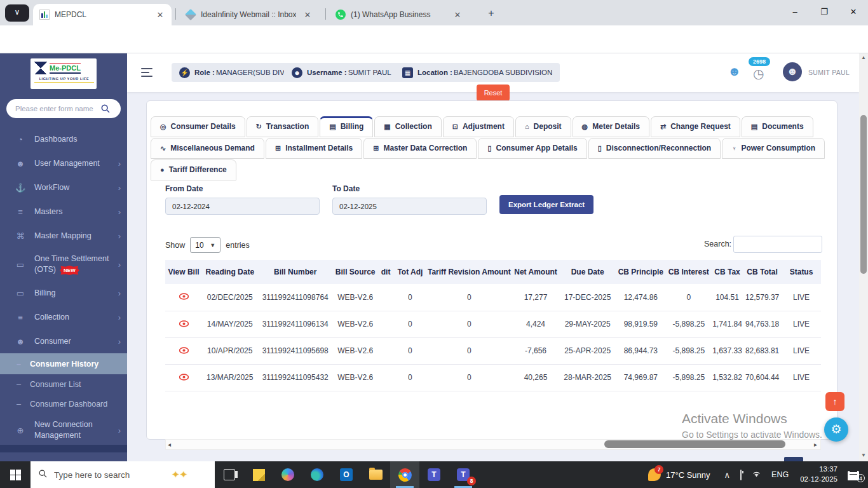 The image size is (868, 488). I want to click on sidebar-item-master-mapping: ⌘Master Mapping›, so click(64, 236).